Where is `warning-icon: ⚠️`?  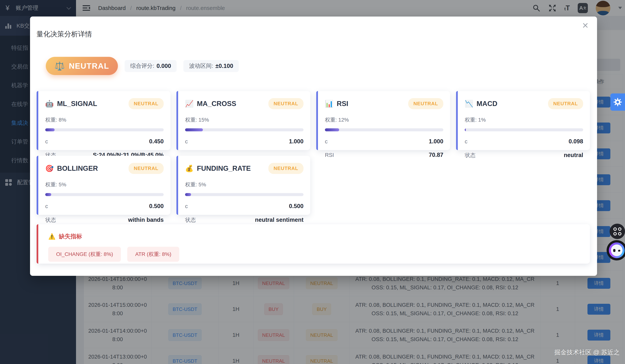
warning-icon: ⚠️ is located at coordinates (52, 237).